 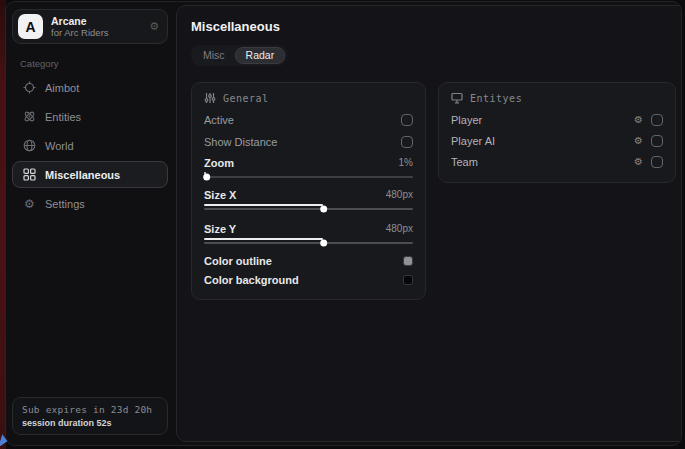 I want to click on crosshair-icon, so click(x=30, y=88).